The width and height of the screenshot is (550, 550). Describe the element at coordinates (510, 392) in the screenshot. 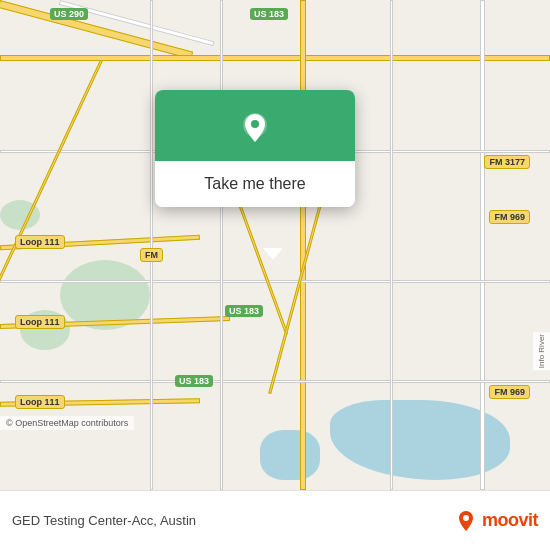

I see `fm969-bot-label: FM 969` at that location.